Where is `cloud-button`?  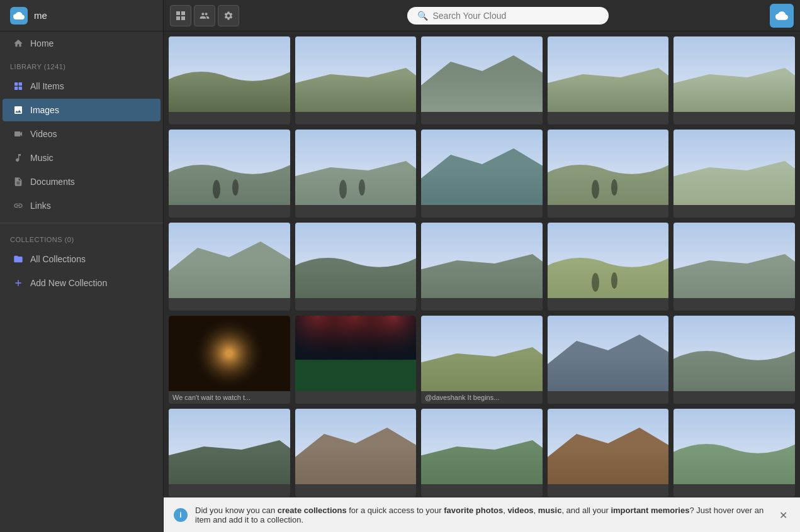 cloud-button is located at coordinates (782, 16).